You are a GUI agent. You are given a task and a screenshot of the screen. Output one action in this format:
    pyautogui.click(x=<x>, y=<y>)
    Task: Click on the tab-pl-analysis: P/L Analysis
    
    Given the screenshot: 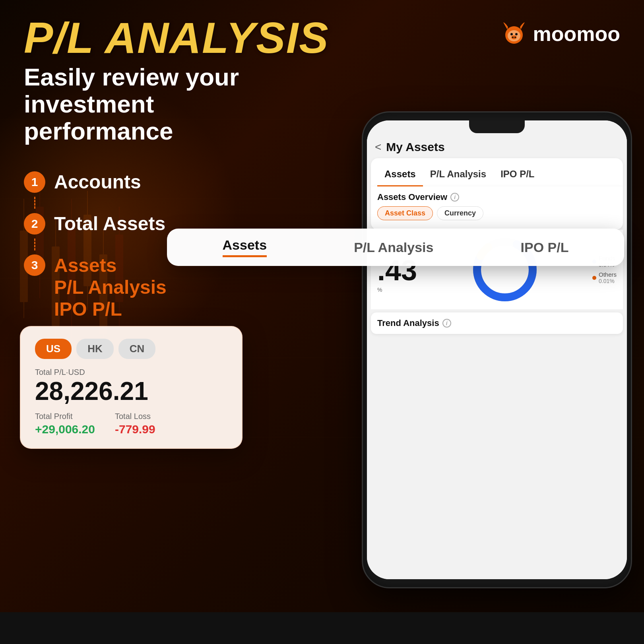 What is the action you would take?
    pyautogui.click(x=458, y=175)
    